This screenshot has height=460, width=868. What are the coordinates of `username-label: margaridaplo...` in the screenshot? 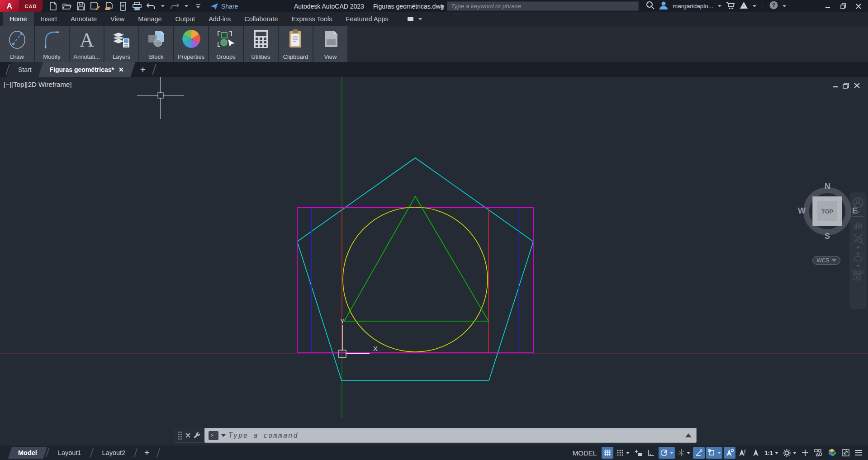 It's located at (693, 6).